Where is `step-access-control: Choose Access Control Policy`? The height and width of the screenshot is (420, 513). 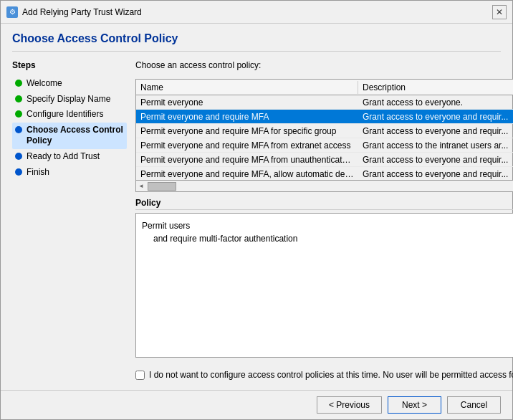 step-access-control: Choose Access Control Policy is located at coordinates (69, 136).